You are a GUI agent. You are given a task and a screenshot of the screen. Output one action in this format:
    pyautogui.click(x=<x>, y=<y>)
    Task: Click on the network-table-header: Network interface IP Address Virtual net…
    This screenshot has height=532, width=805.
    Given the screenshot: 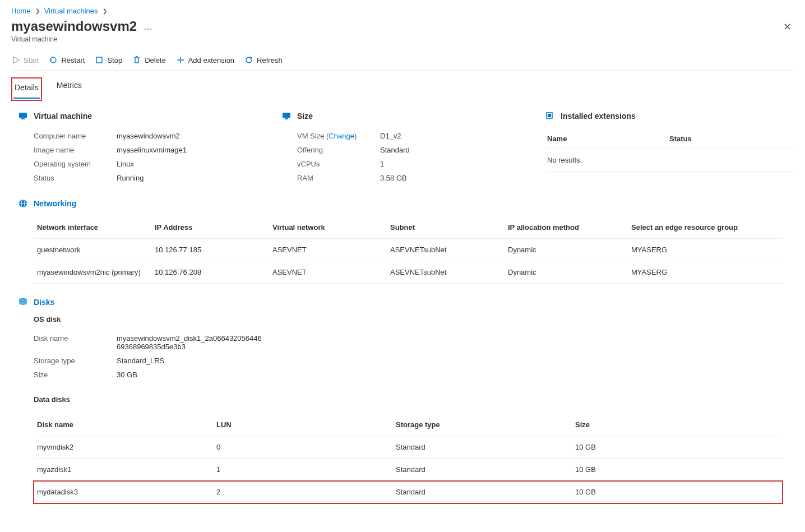 What is the action you would take?
    pyautogui.click(x=408, y=228)
    